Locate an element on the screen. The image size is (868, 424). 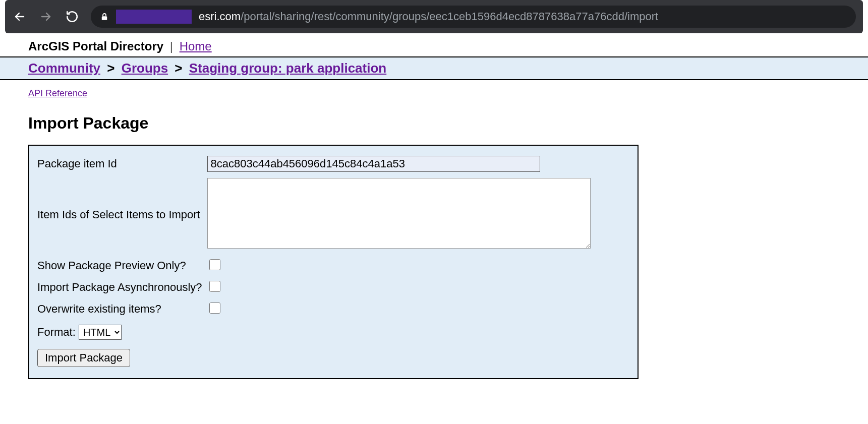
url-domain: esri.com is located at coordinates (220, 16).